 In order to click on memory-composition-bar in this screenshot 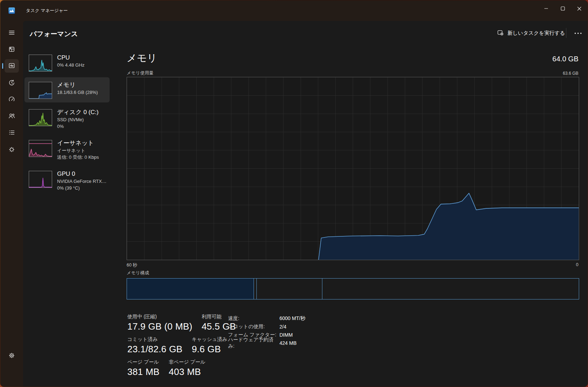, I will do `click(353, 289)`.